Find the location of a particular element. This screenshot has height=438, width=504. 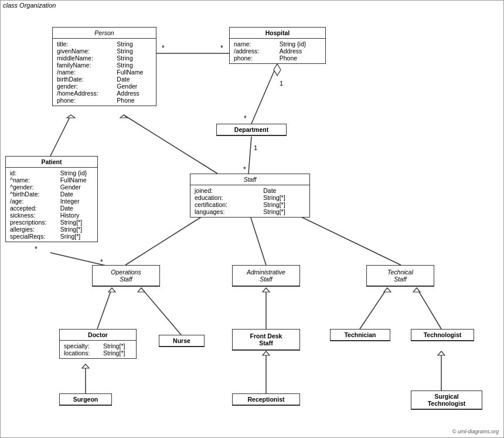

class-receptionist-header: Receptionist is located at coordinates (266, 400).